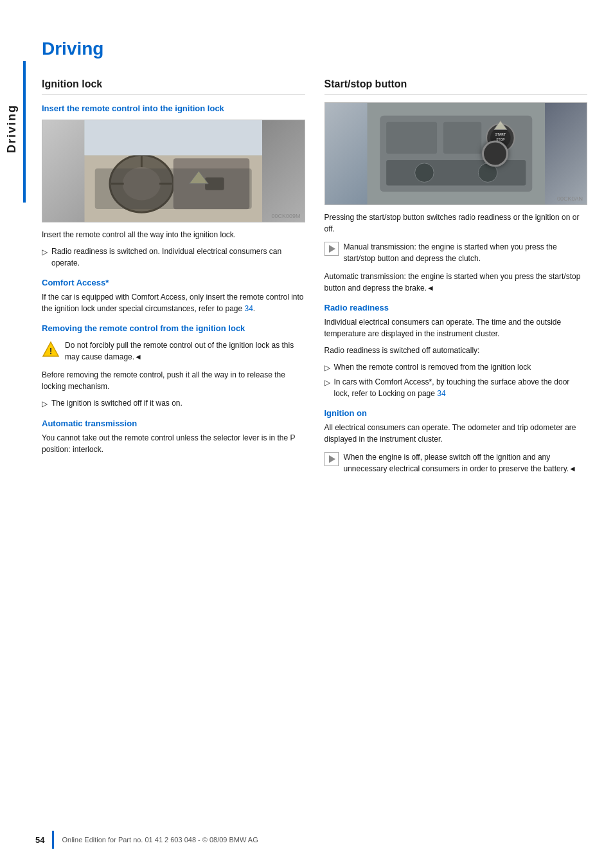 This screenshot has width=613, height=868. Describe the element at coordinates (456, 223) in the screenshot. I see `start-stop-body1: Pressing the start/stop button switches …` at that location.